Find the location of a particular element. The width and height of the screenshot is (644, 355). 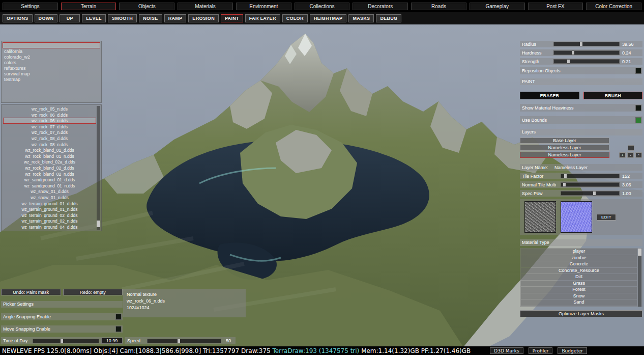

top-menu-item: Materials is located at coordinates (206, 6).